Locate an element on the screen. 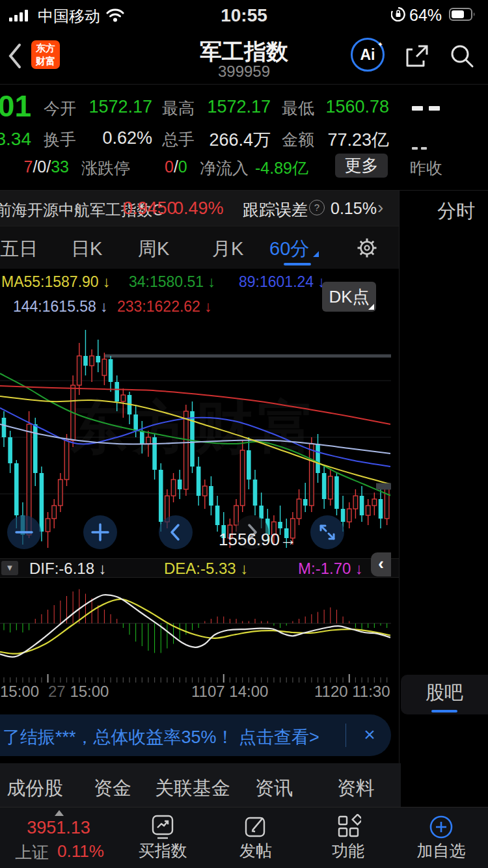 The image size is (488, 868). action-label: 发帖 is located at coordinates (256, 851).